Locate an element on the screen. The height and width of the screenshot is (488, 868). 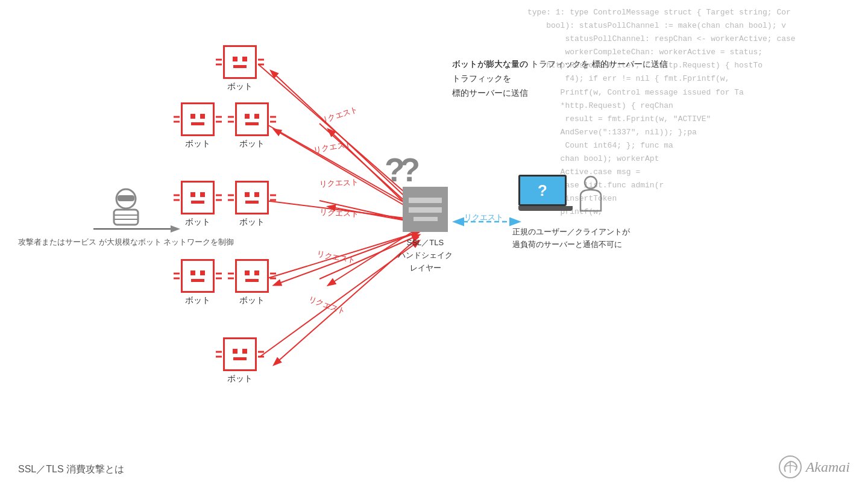
code-line-12: chan bool); workerApt is located at coordinates (693, 159).